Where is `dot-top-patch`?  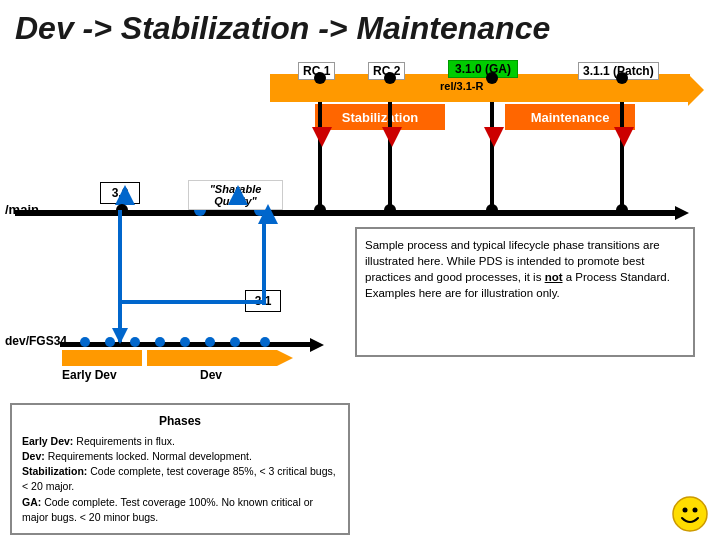 dot-top-patch is located at coordinates (622, 78).